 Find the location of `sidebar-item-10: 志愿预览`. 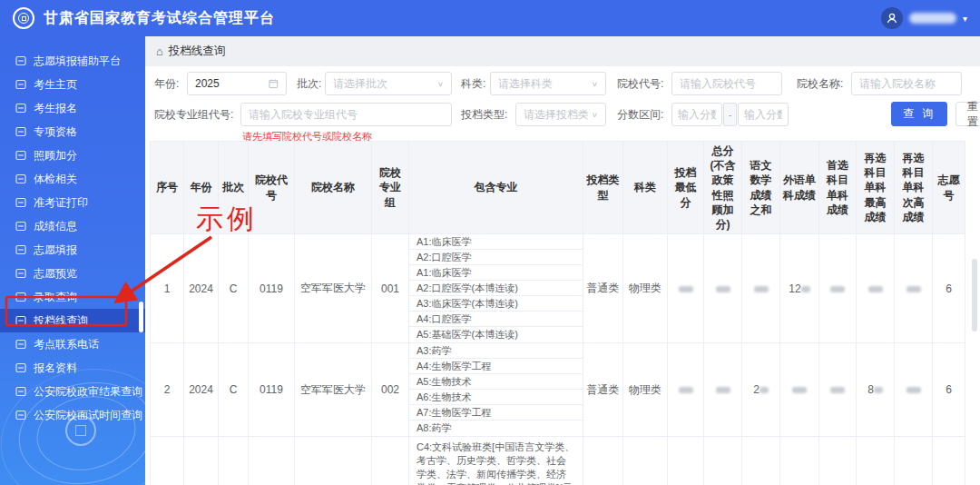

sidebar-item-10: 志愿预览 is located at coordinates (73, 273).